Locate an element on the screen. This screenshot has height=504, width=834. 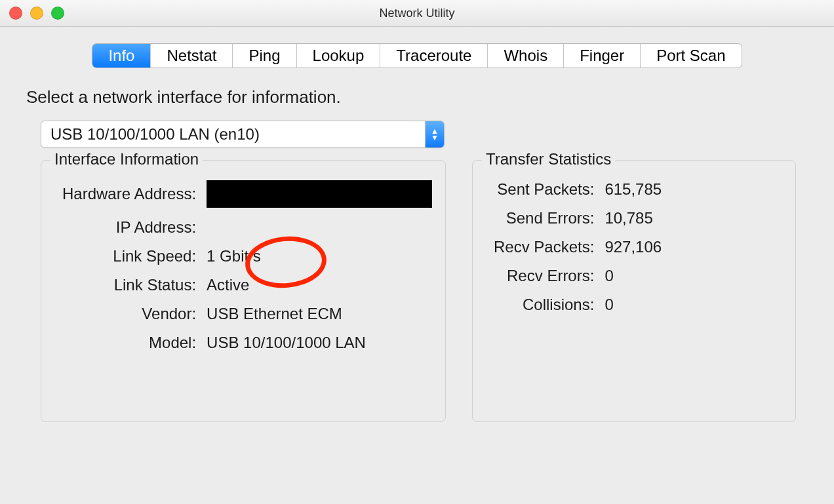
tab-segment: Info Netstat Ping Lookup Traceroute Whoi… is located at coordinates (417, 56).